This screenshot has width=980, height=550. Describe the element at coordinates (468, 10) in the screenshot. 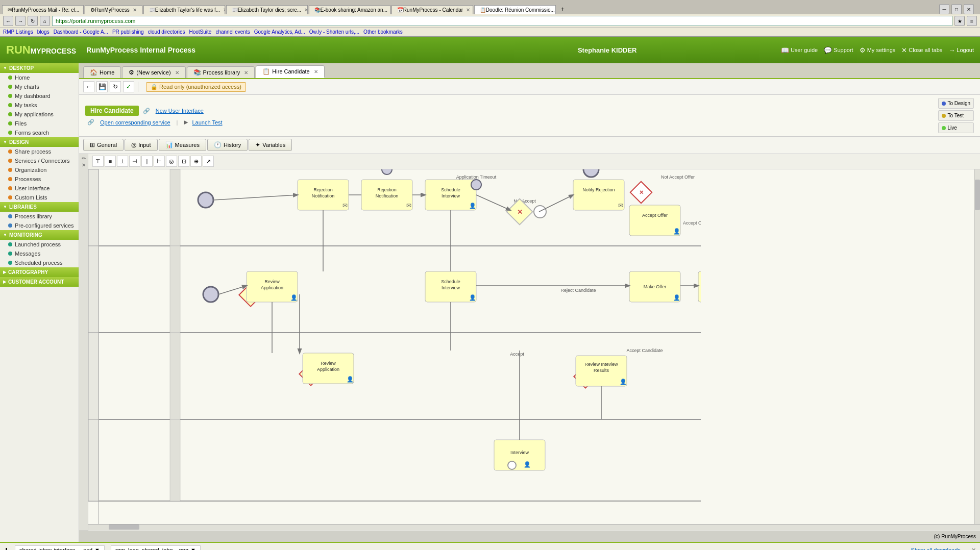

I see `tab-close-6: ✕` at that location.